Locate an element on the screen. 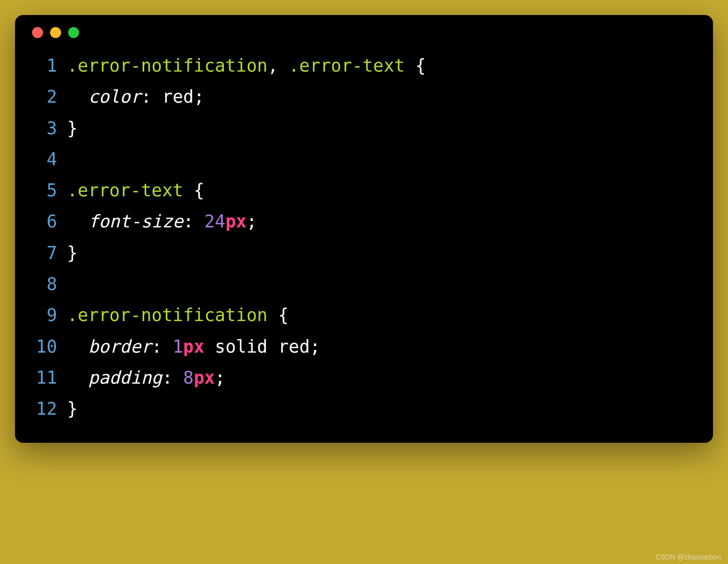 The height and width of the screenshot is (564, 728). line-number: 2 is located at coordinates (43, 97).